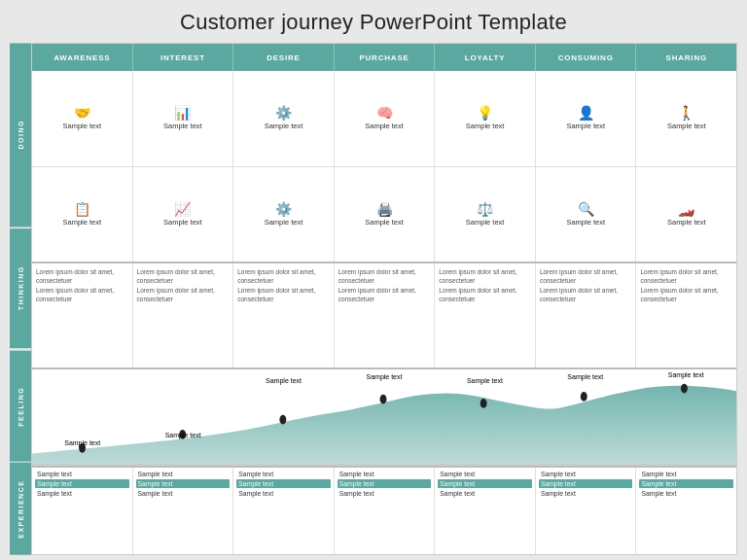  I want to click on exp-5-r3: Sample text, so click(484, 494).